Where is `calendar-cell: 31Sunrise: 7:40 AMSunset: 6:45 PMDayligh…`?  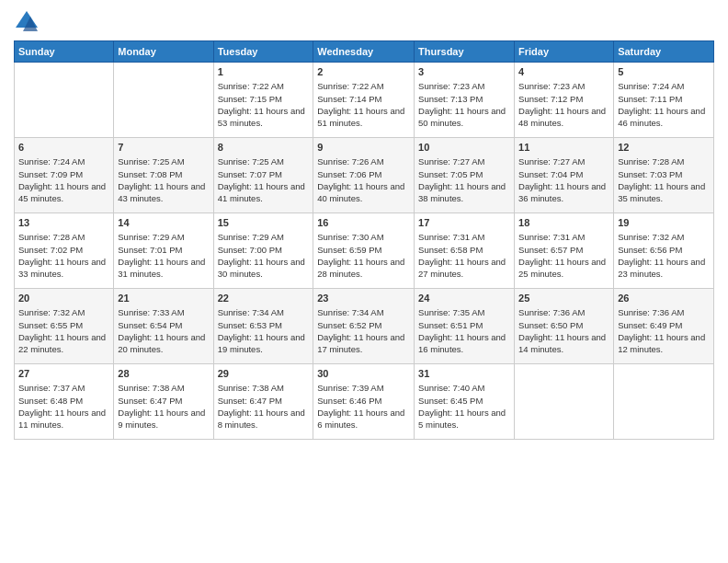 calendar-cell: 31Sunrise: 7:40 AMSunset: 6:45 PMDayligh… is located at coordinates (465, 402).